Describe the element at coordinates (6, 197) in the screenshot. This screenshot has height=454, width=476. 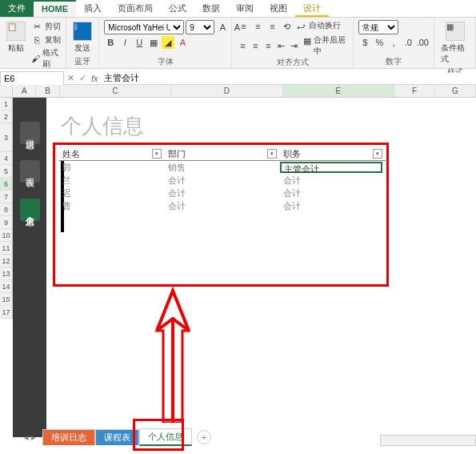
I see `row-header: 7` at that location.